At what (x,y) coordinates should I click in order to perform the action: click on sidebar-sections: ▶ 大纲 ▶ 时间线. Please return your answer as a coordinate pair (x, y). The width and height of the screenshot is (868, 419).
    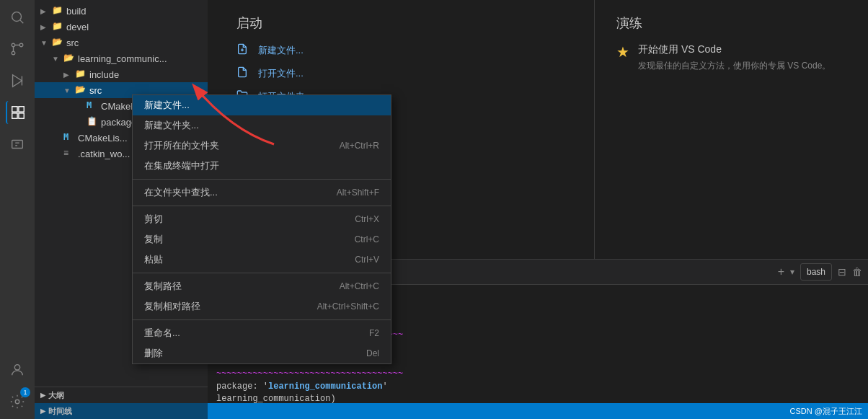
    Looking at the image, I should click on (121, 402).